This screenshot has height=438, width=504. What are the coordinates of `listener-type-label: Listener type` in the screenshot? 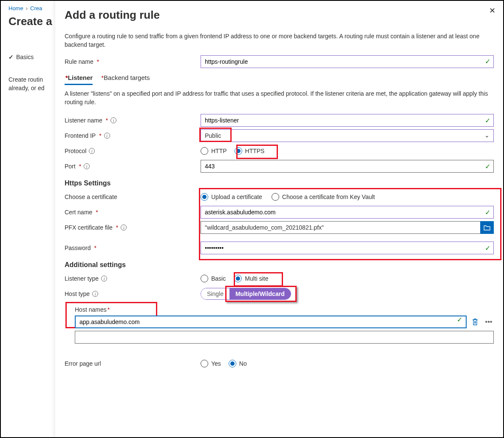 It's located at (133, 279).